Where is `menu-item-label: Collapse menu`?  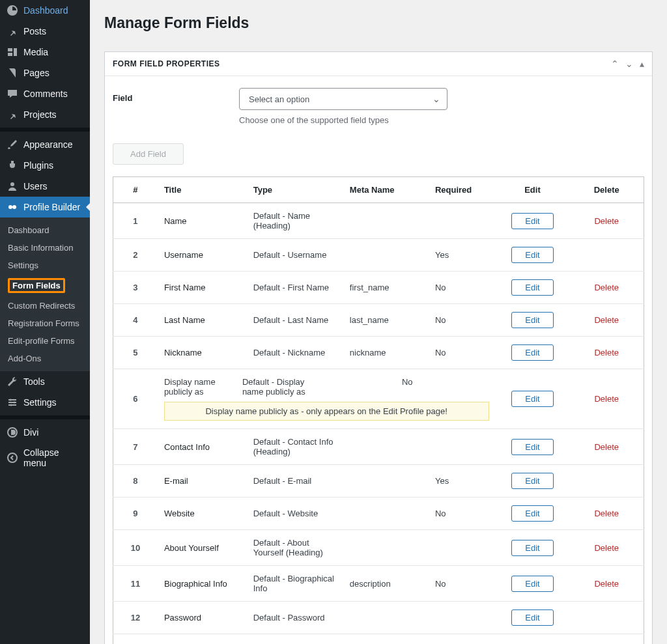
menu-item-label: Collapse menu is located at coordinates (53, 458).